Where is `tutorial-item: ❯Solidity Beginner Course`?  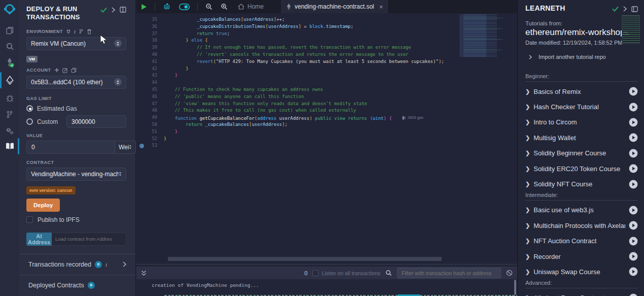
tutorial-item: ❯Solidity Beginner Course is located at coordinates (582, 153).